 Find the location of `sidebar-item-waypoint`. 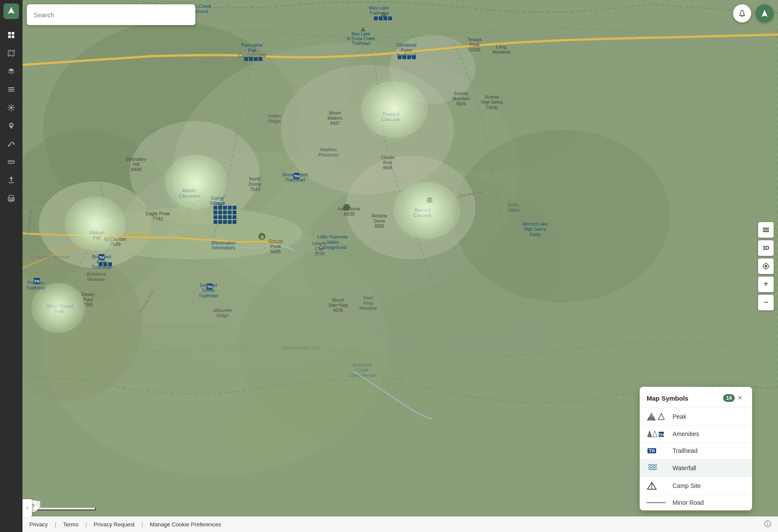

sidebar-item-waypoint is located at coordinates (11, 126).